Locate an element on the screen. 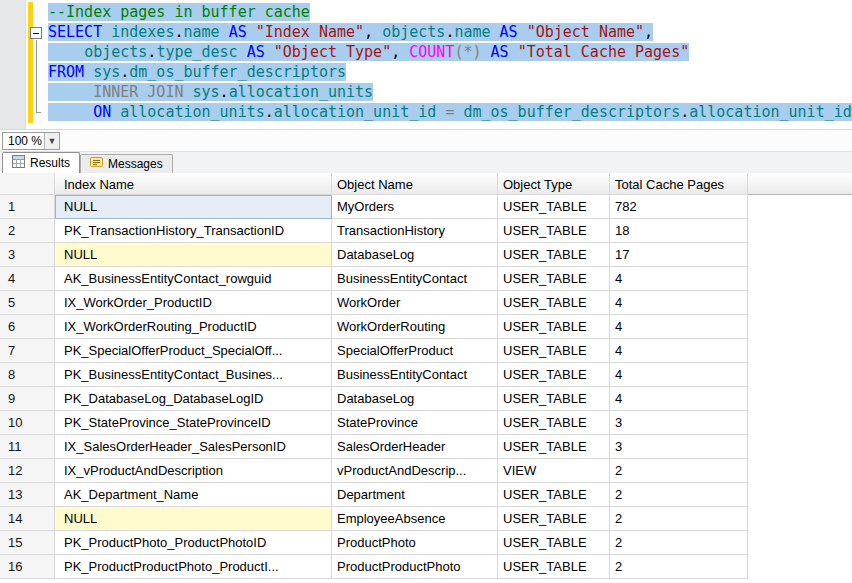 This screenshot has width=852, height=583. row-header: 11 is located at coordinates (28, 447).